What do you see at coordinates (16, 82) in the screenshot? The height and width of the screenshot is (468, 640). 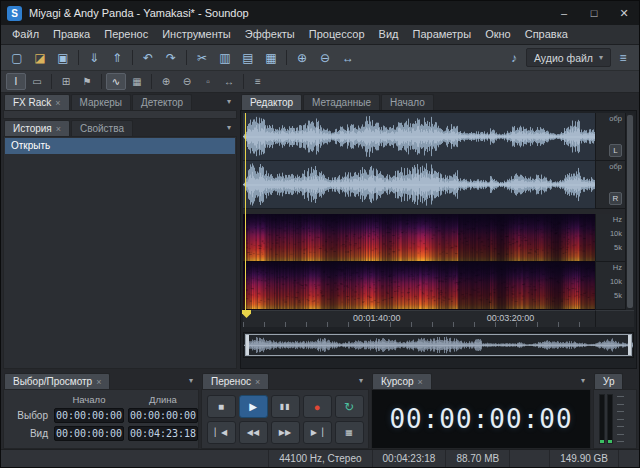 I see `time-select-tool-button: I` at bounding box center [16, 82].